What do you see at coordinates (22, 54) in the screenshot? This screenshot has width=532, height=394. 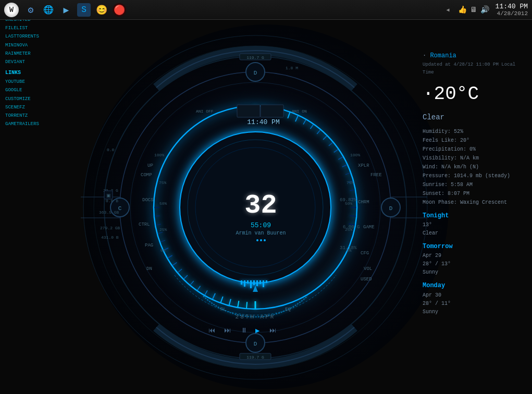 I see `sidebar-rainmeter: RAINMETER` at bounding box center [22, 54].